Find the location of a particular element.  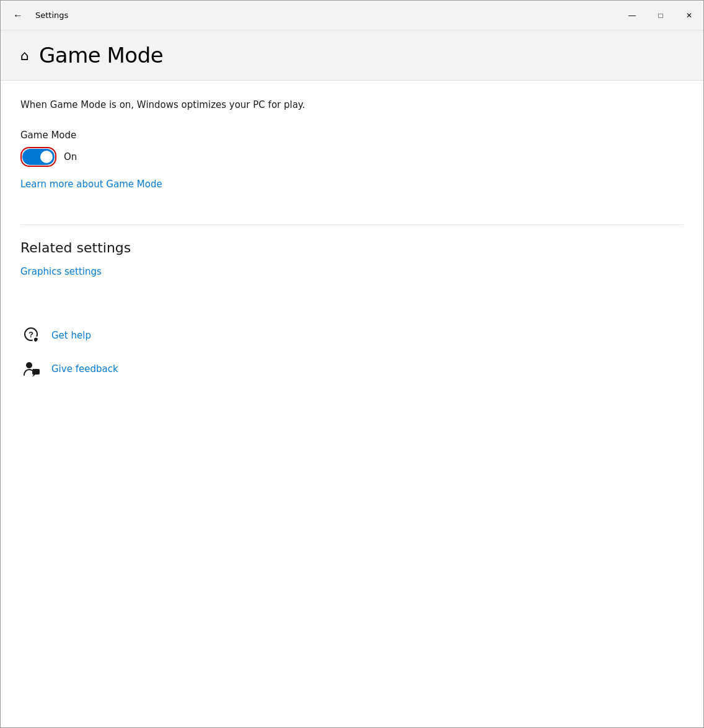

title-bar-controls: — □ ✕ is located at coordinates (661, 16).